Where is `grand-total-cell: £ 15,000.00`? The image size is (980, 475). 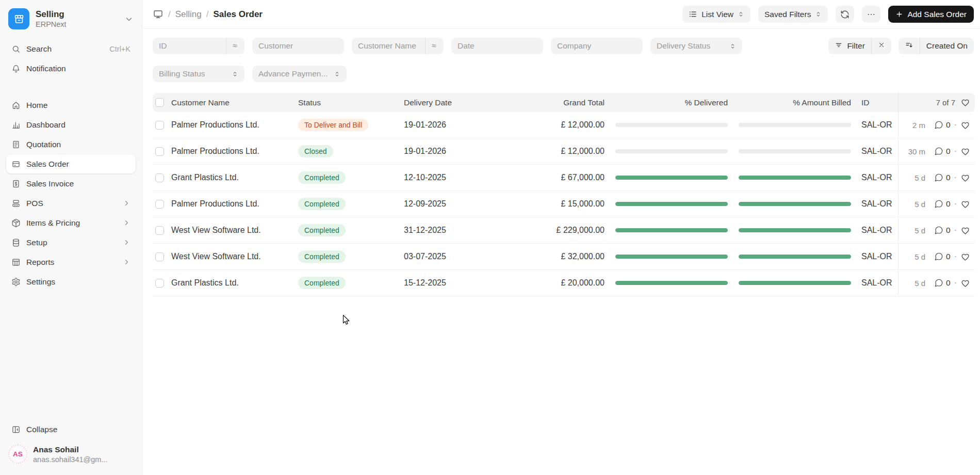 grand-total-cell: £ 15,000.00 is located at coordinates (557, 204).